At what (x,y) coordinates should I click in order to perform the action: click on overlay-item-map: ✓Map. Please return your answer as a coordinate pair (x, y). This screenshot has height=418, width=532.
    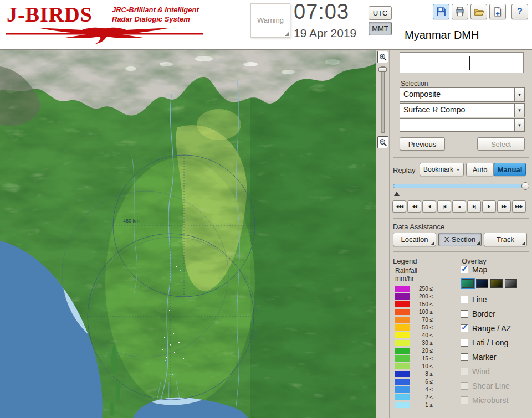
    Looking at the image, I should click on (496, 270).